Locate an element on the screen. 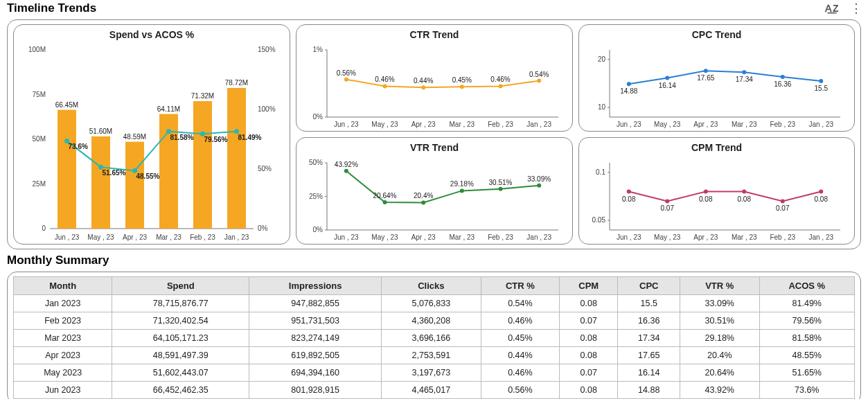  table-cell: 17.34 is located at coordinates (649, 338).